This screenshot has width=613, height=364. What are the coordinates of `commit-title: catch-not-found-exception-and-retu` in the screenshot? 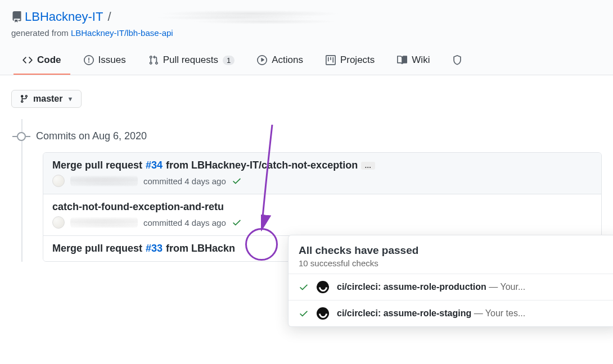 It's located at (322, 207).